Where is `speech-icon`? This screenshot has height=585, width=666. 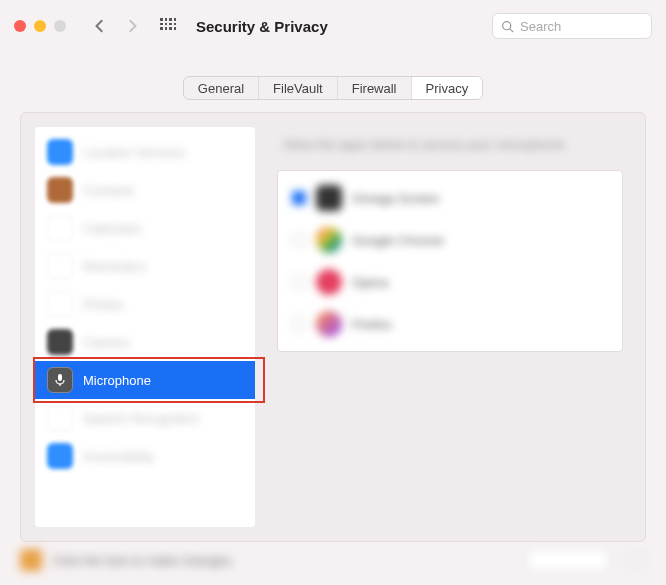
speech-icon is located at coordinates (60, 418).